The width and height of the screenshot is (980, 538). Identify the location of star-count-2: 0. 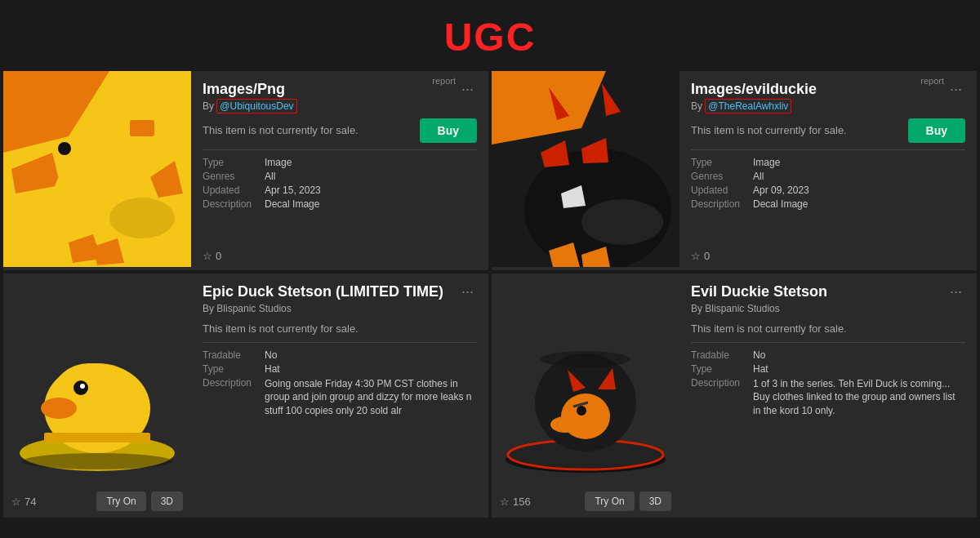
(707, 256).